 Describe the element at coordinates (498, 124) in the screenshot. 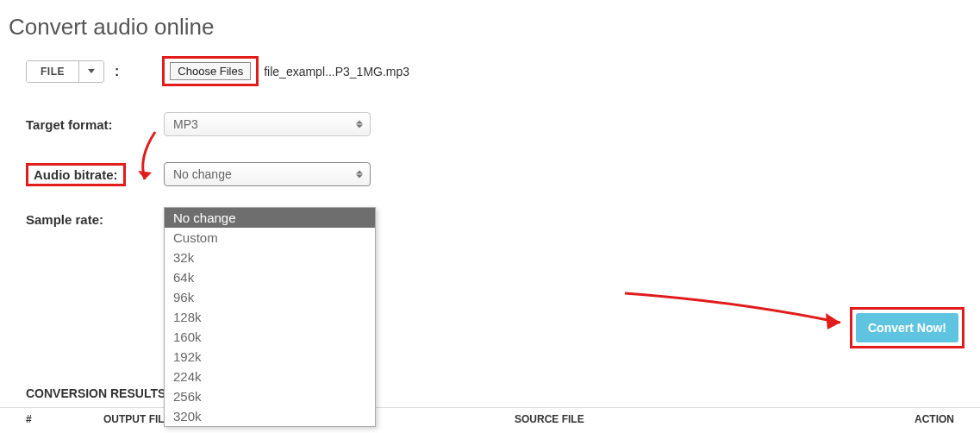

I see `target-format-row: Target format: MP3` at that location.